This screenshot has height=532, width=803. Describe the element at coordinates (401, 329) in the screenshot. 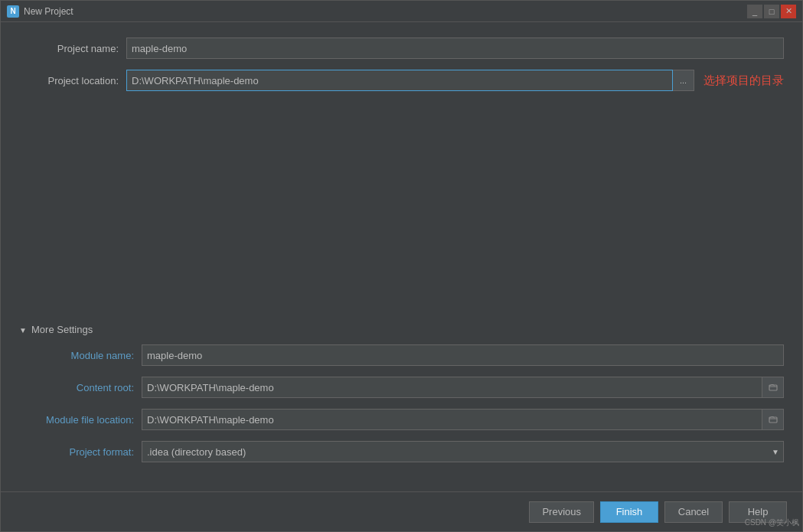

I see `more-settings-header: ▼ More Settings` at that location.